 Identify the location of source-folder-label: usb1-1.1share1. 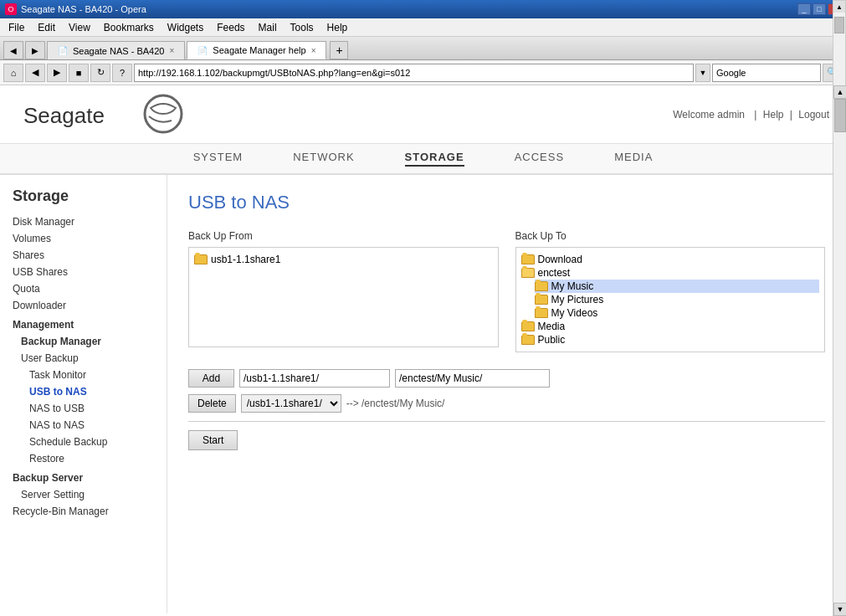
(246, 259).